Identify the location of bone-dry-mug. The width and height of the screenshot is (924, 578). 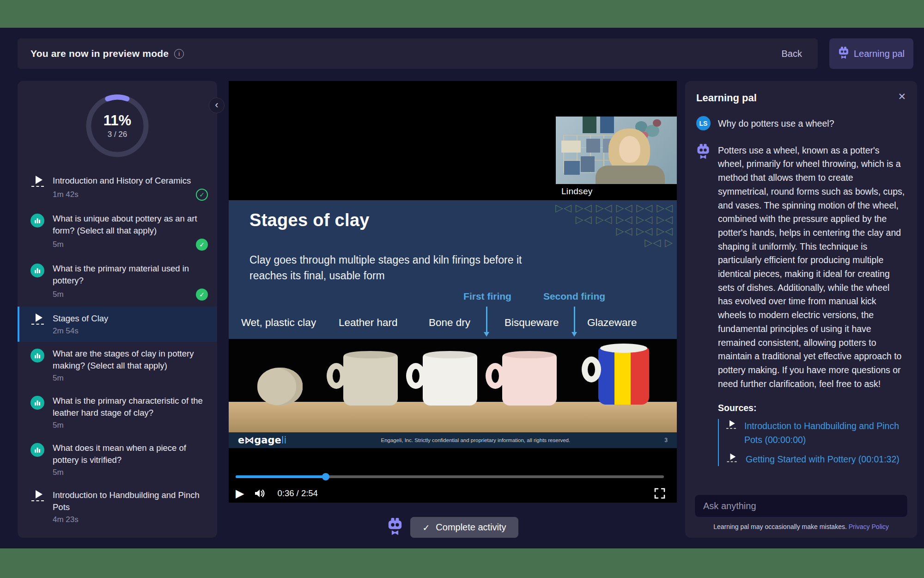
(450, 380).